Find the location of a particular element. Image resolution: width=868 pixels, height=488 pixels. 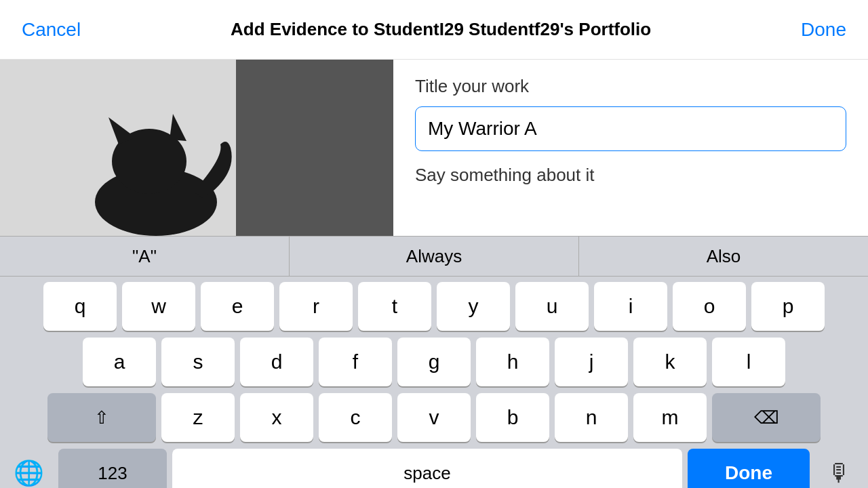

key-y: y is located at coordinates (473, 306).